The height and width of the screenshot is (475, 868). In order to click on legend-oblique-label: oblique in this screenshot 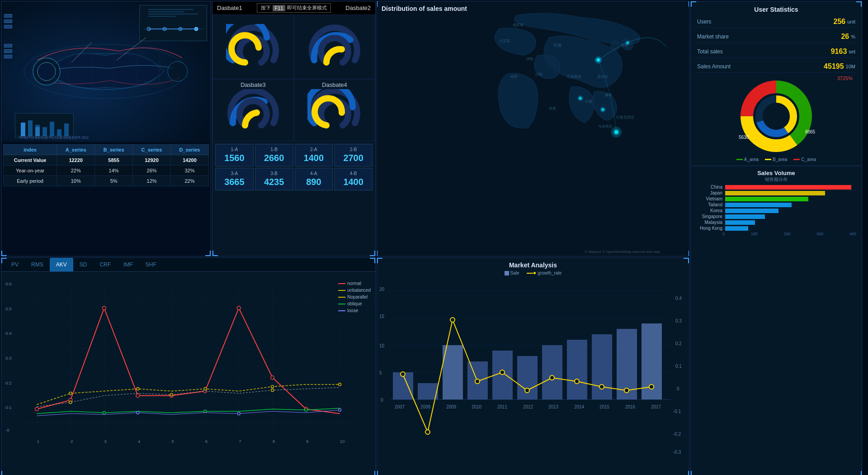, I will do `click(354, 304)`.